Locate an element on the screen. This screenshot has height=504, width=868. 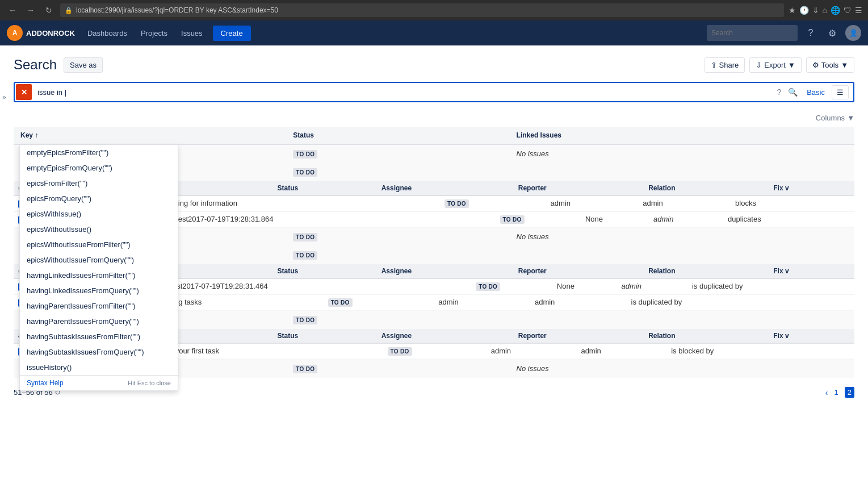
jql-menu-button: ☰ is located at coordinates (840, 92).